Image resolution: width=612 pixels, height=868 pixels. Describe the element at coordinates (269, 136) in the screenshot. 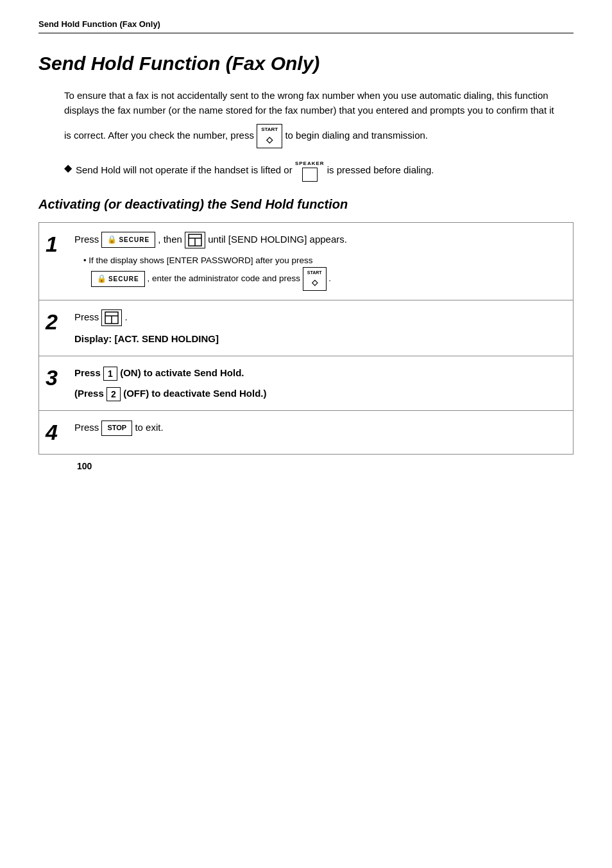

I see `start-button-inline: START ◇` at that location.